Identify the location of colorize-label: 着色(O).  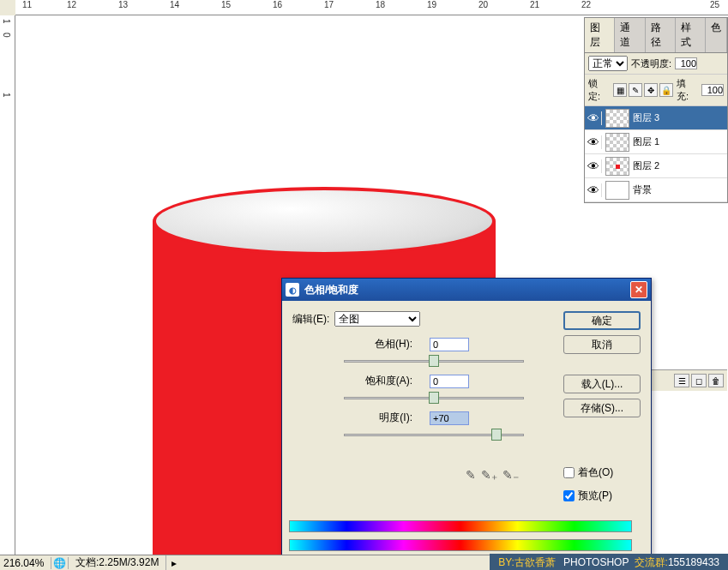
(595, 473).